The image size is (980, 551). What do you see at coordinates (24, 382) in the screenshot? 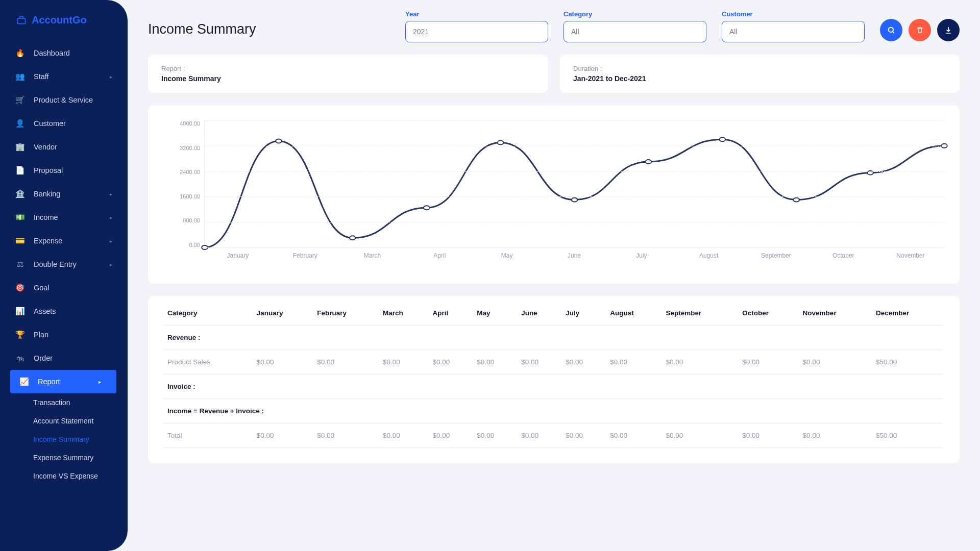
I see `nav-icon: 📈` at bounding box center [24, 382].